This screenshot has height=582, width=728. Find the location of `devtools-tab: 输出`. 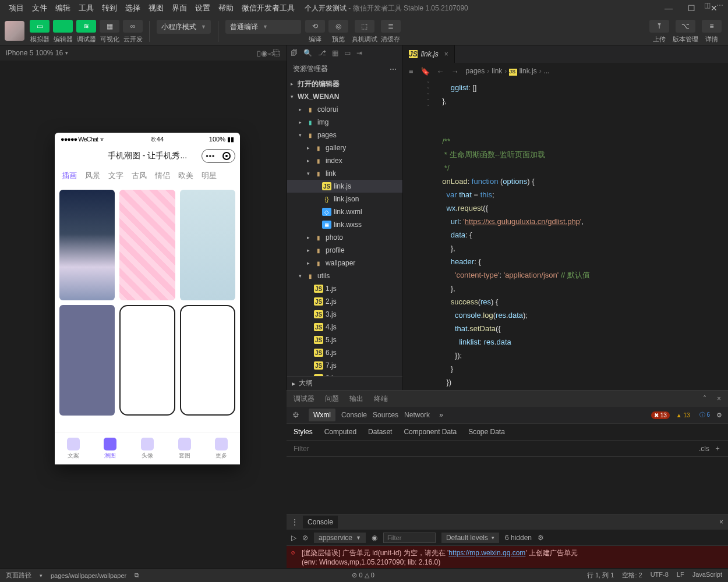

devtools-tab: 输出 is located at coordinates (356, 399).